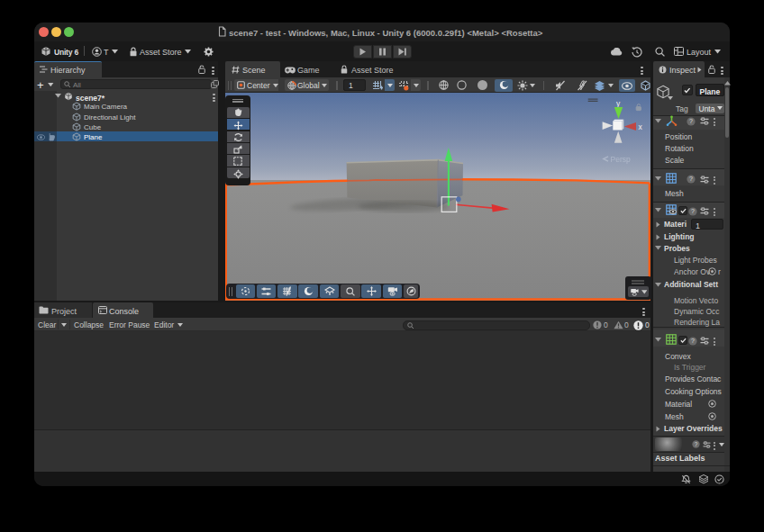  Describe the element at coordinates (621, 159) in the screenshot. I see `svg-text: Persp` at that location.